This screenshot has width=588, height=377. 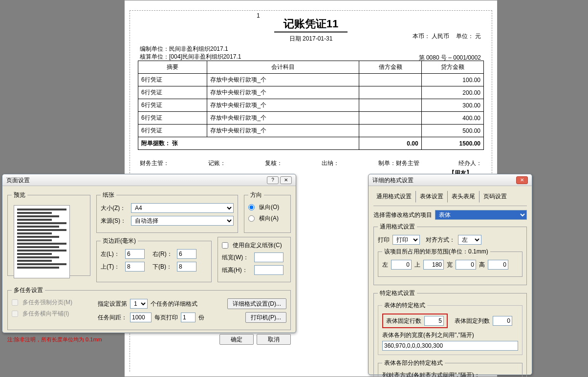 What do you see at coordinates (432, 197) in the screenshot?
I see `tab-body: 表体设置` at bounding box center [432, 197].